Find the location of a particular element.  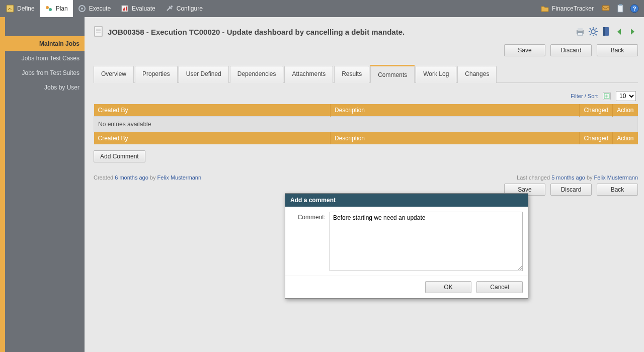

define-icon is located at coordinates (10, 9).